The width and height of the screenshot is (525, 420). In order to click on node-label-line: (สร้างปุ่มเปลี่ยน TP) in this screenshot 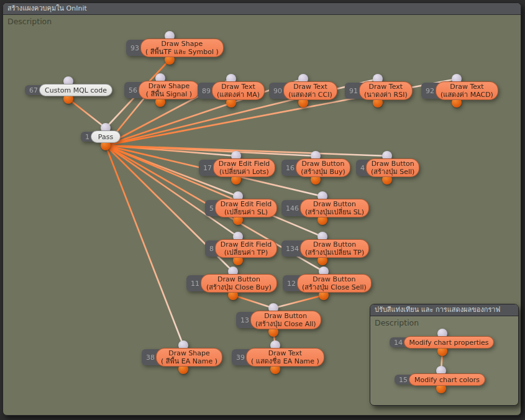, I will do `click(334, 252)`.